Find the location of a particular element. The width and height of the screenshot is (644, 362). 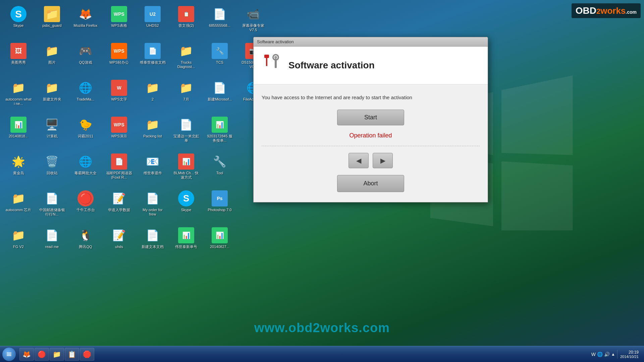

back-icon: ◀ is located at coordinates (359, 161).